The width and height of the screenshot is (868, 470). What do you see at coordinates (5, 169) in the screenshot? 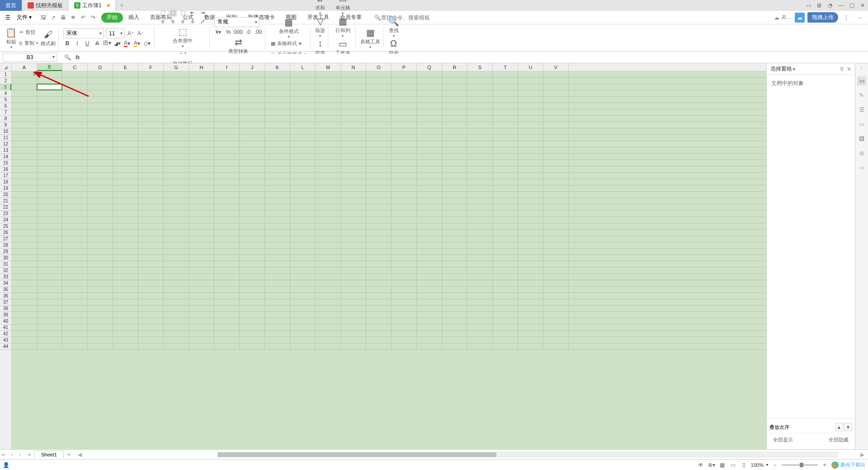
I see `row-header: 16` at bounding box center [5, 169].